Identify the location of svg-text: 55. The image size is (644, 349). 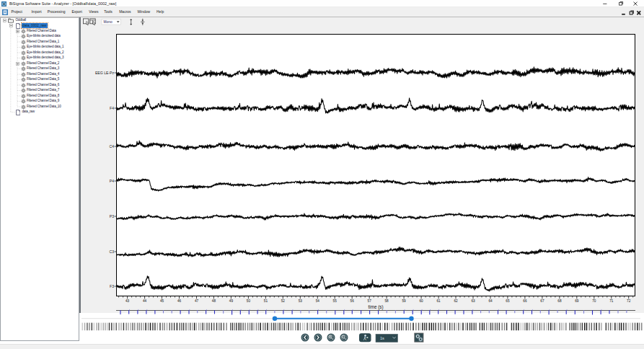
(335, 301).